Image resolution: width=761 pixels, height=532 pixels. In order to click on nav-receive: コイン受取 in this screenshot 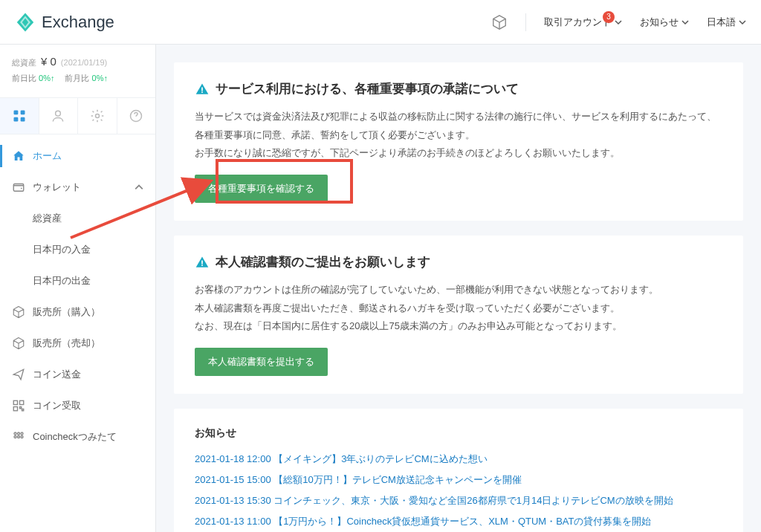, I will do `click(77, 406)`.